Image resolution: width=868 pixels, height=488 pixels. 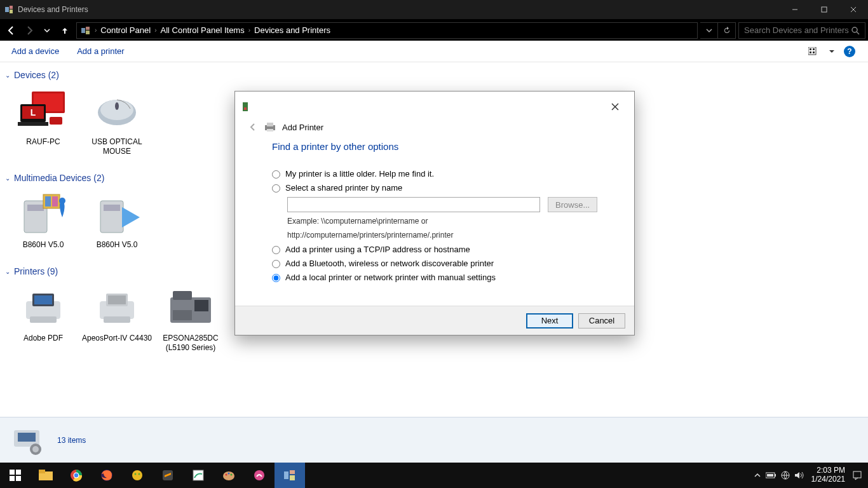 I want to click on nav-recent-button, so click(x=47, y=30).